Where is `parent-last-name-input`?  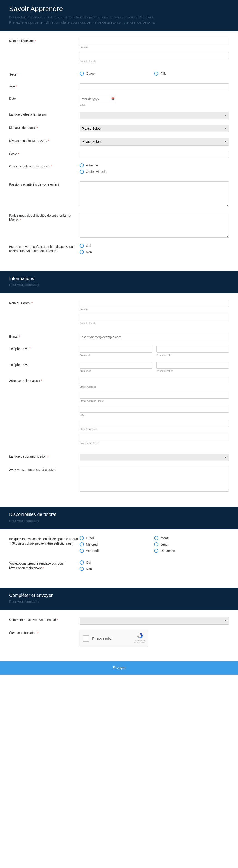 parent-last-name-input is located at coordinates (154, 317).